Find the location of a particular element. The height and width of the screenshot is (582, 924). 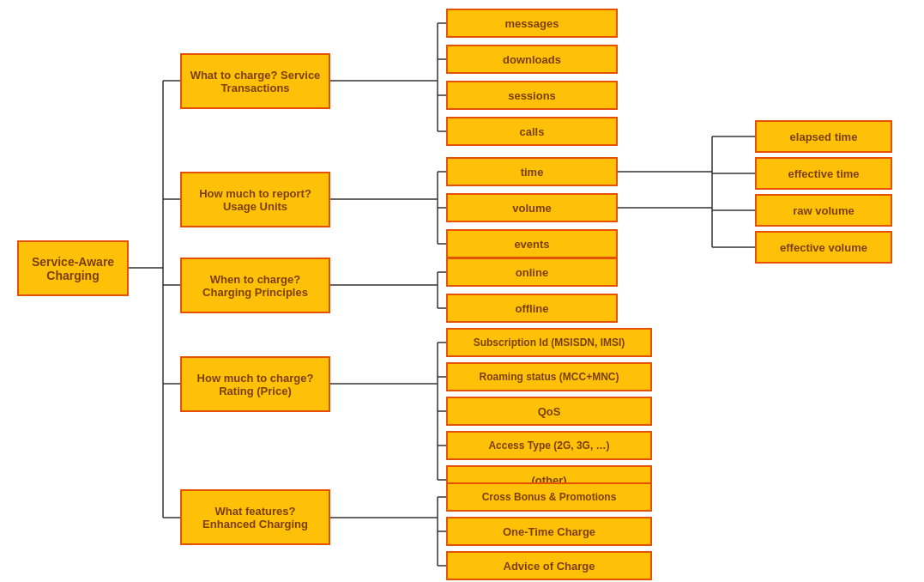

volume-box: volume is located at coordinates (532, 208).